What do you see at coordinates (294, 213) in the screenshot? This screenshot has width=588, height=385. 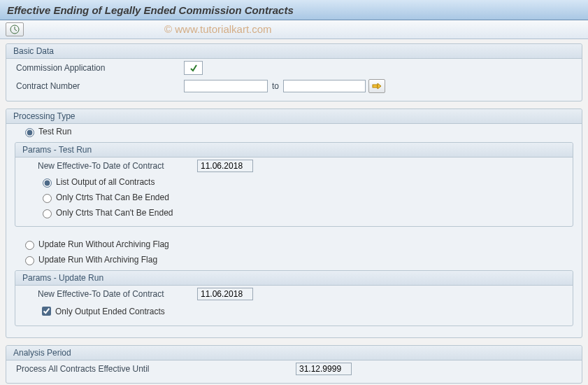 I see `radio-row-opt-cant: Only Ctrts That Can't Be Ended` at bounding box center [294, 213].